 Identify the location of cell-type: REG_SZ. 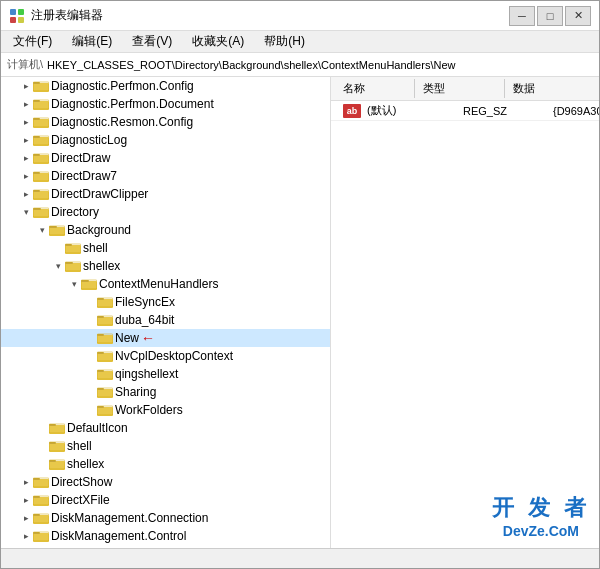
(500, 111).